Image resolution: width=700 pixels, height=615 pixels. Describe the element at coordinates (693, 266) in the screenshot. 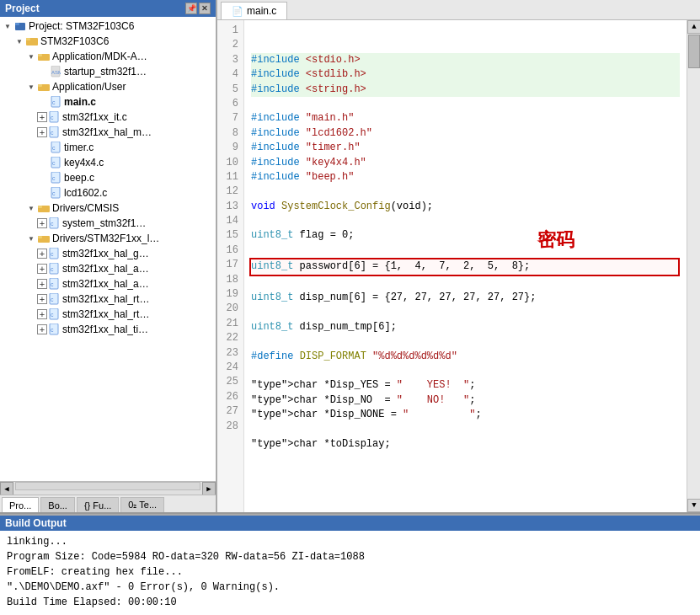

I see `v-scrollbar: ▲ ▼` at that location.